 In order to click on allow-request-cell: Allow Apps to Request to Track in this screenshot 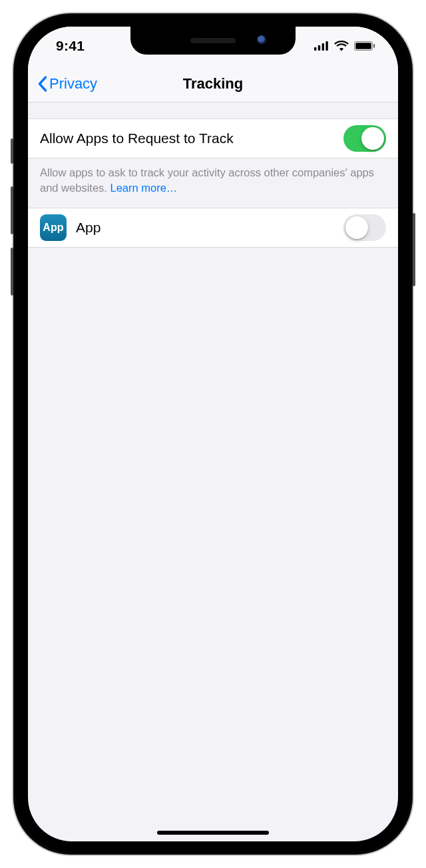, I will do `click(213, 138)`.